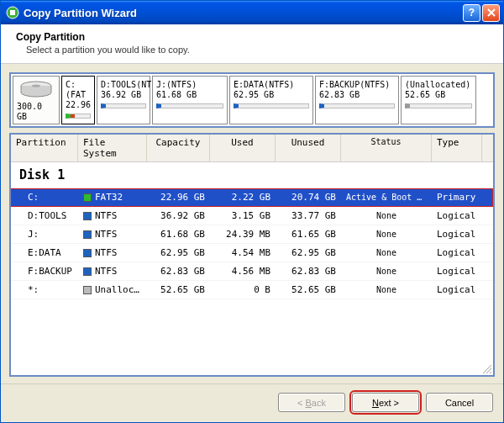  I want to click on resize-grip-icon, so click(252, 369).